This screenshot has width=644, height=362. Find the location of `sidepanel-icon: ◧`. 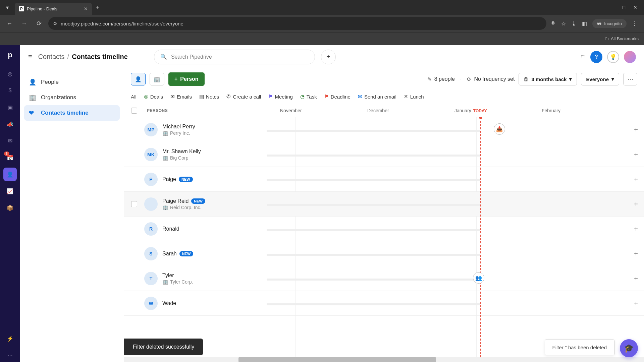

sidepanel-icon: ◧ is located at coordinates (584, 23).